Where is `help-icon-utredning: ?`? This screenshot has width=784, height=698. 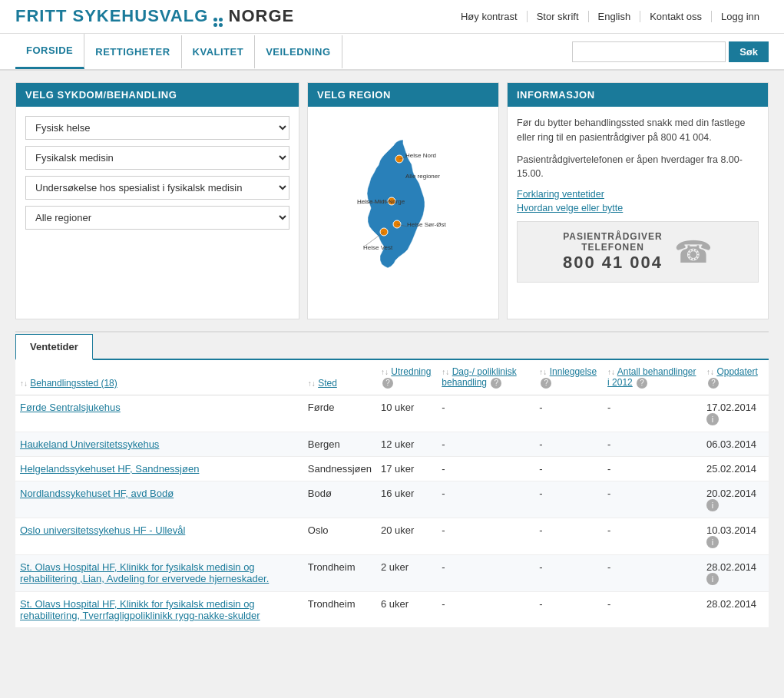
help-icon-utredning: ? is located at coordinates (388, 383).